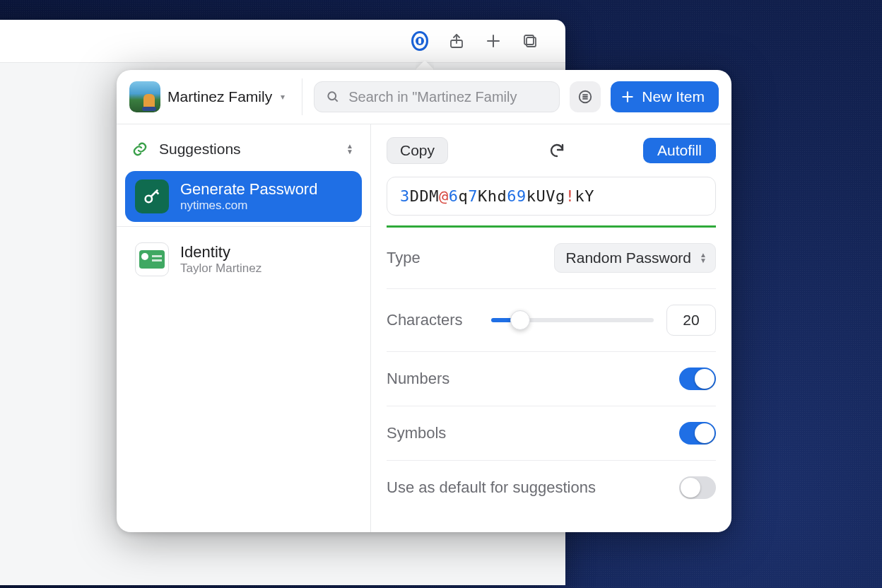  I want to click on popover-header: Martinez Family ▾ New Item, so click(424, 97).